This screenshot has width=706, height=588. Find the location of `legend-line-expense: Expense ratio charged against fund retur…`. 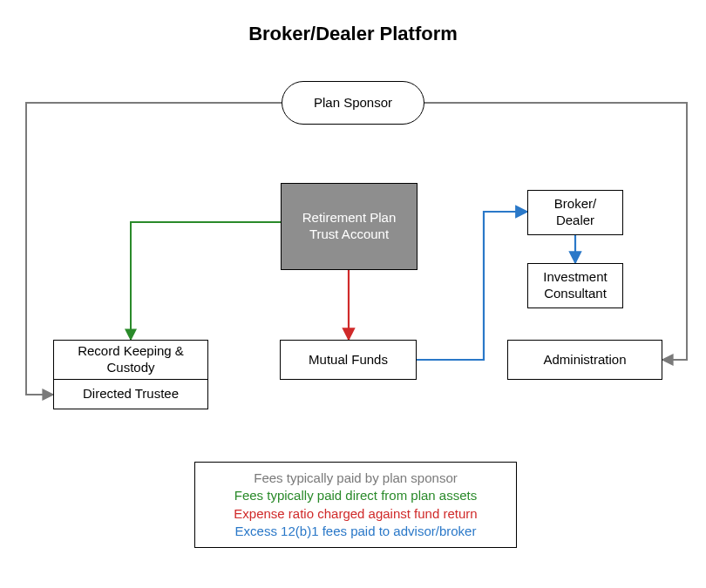

legend-line-expense: Expense ratio charged against fund retur… is located at coordinates (356, 514).